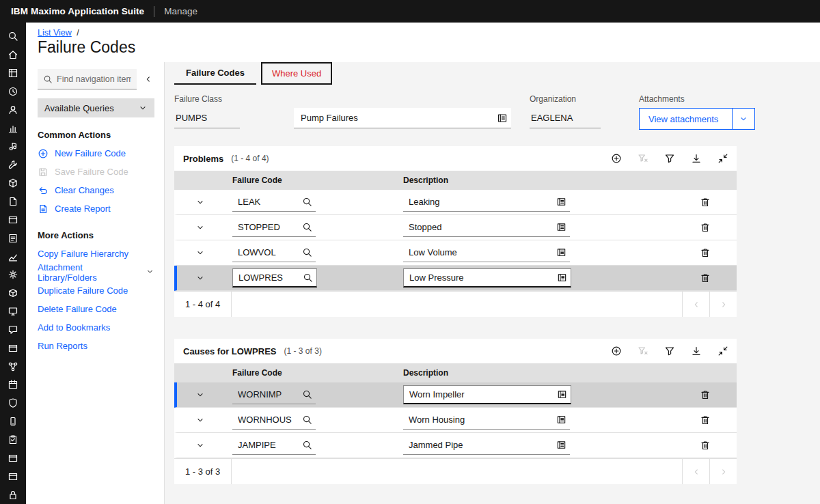 The width and height of the screenshot is (820, 504). I want to click on sidebar-item-run-reports: Run Reports, so click(96, 346).